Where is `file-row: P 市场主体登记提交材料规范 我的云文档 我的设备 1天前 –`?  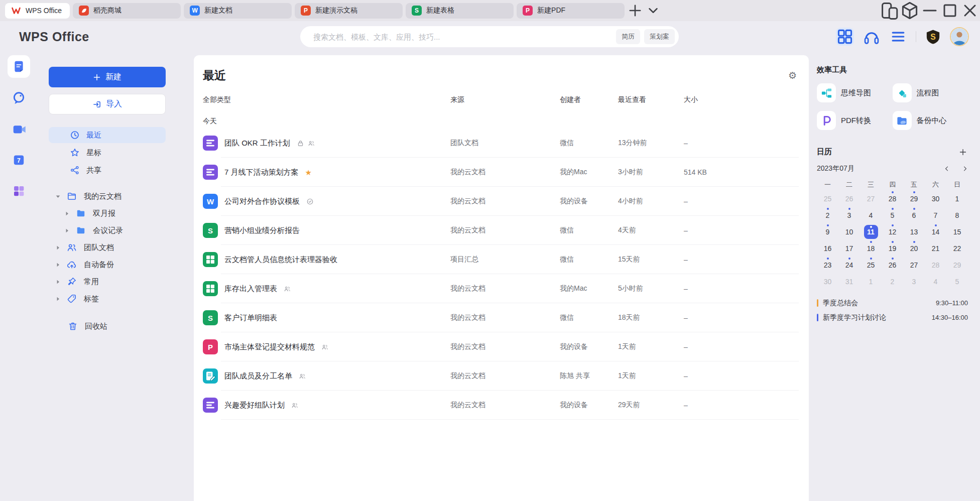 file-row: P 市场主体登记提交材料规范 我的云文档 我的设备 1天前 – is located at coordinates (501, 347).